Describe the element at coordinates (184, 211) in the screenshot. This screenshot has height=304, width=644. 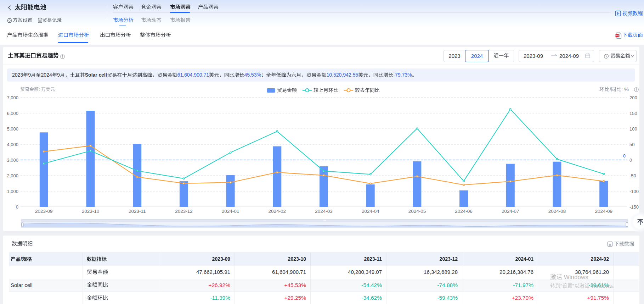
I see `svg-text: 2023-12` at that location.